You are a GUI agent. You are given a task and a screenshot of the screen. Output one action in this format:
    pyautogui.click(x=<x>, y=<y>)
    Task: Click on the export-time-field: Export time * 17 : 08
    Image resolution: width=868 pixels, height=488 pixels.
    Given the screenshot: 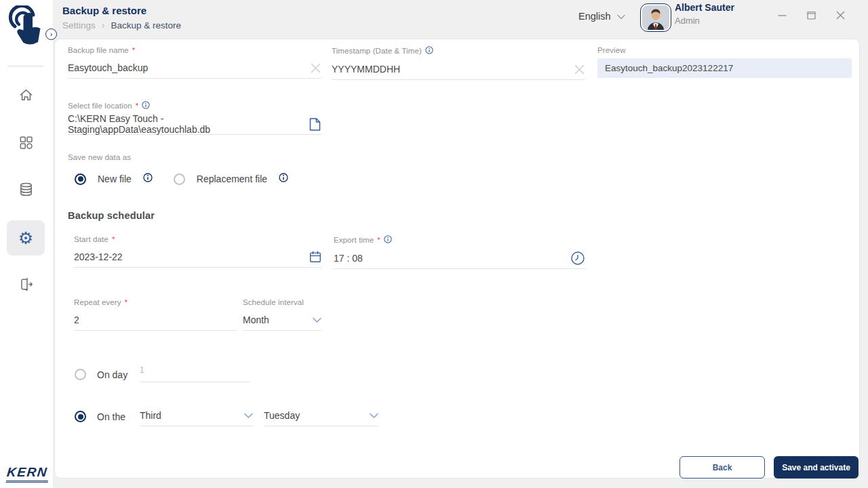 What is the action you would take?
    pyautogui.click(x=460, y=252)
    